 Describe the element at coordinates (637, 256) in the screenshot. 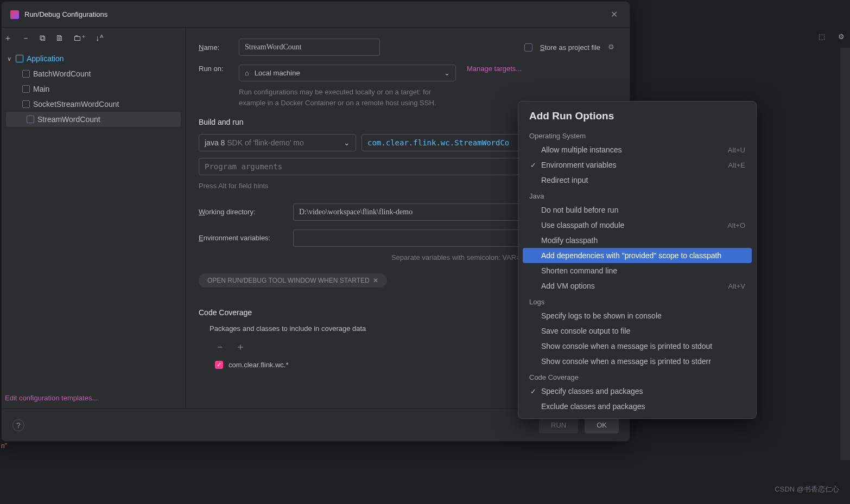

I see `popup-item: Add dependencies with "provided" scope t…` at that location.